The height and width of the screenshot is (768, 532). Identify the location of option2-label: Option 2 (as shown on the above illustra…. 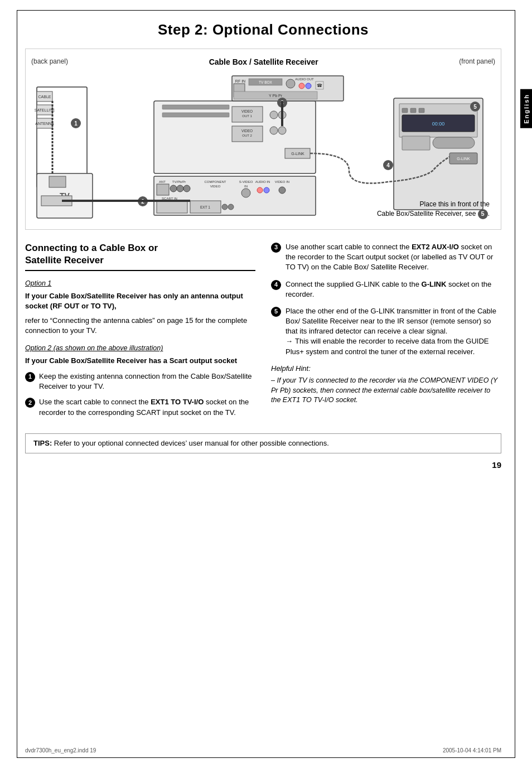
(141, 349).